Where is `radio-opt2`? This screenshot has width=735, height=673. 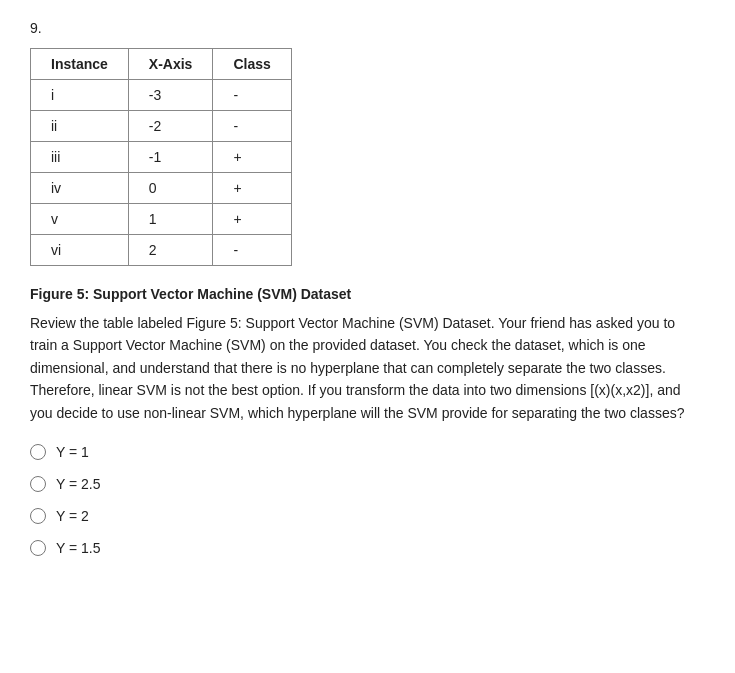 radio-opt2 is located at coordinates (38, 484).